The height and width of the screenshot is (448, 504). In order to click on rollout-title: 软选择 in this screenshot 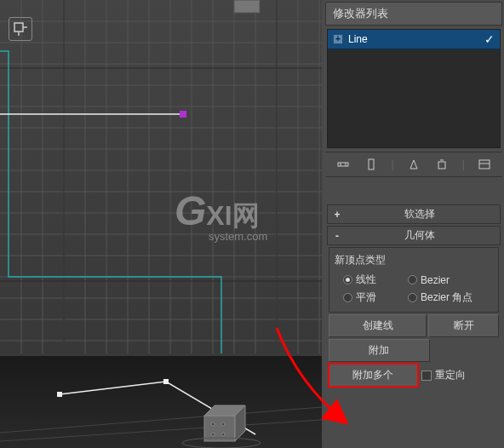, I will do `click(420, 215)`.